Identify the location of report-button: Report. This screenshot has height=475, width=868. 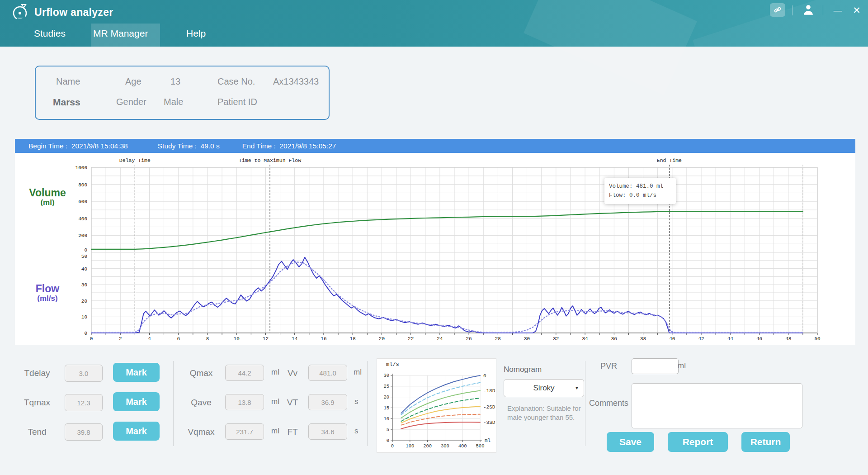
(698, 442).